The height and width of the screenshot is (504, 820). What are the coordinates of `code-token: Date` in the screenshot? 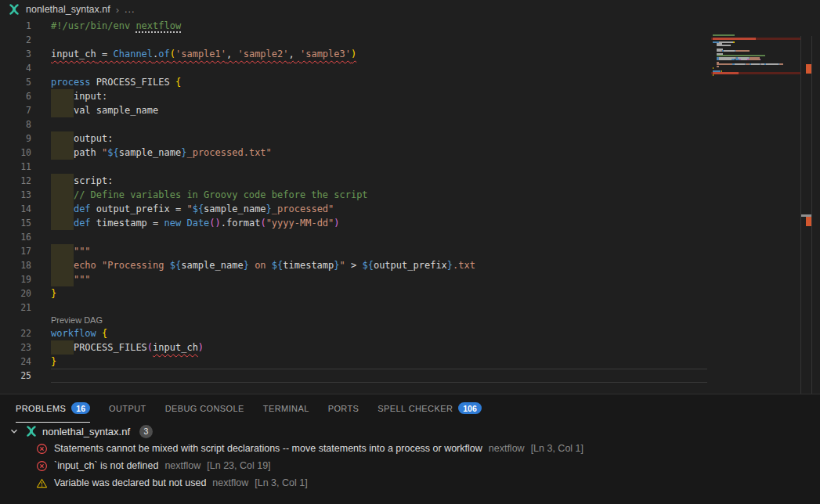 It's located at (197, 223).